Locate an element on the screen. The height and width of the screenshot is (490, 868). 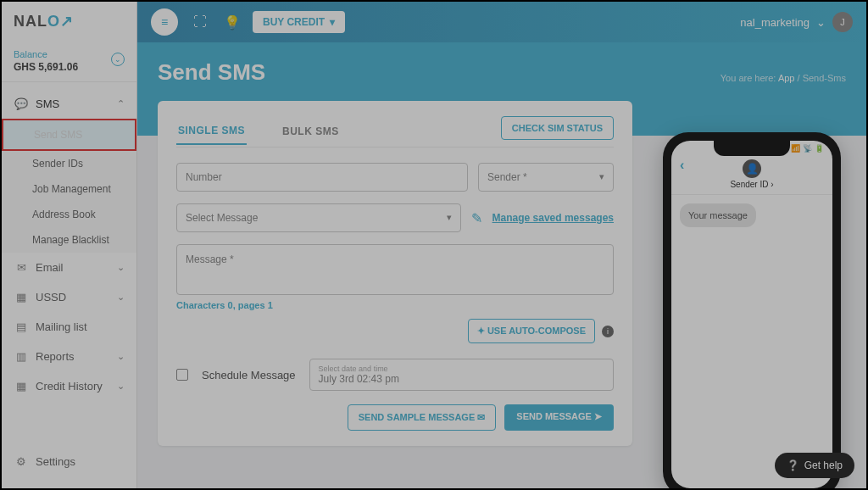
nav-label: Email is located at coordinates (49, 268).